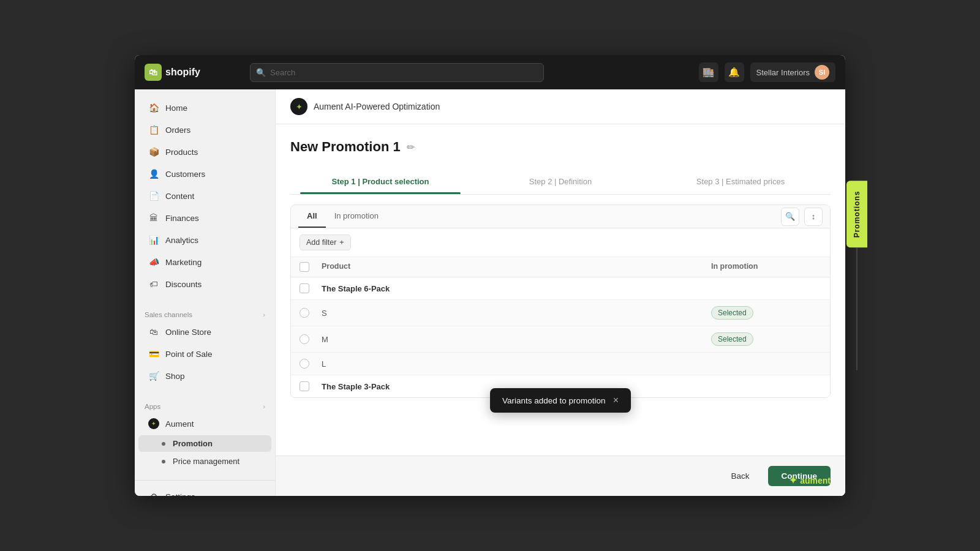 The image size is (980, 551). I want to click on variant-m-checkbox, so click(304, 339).